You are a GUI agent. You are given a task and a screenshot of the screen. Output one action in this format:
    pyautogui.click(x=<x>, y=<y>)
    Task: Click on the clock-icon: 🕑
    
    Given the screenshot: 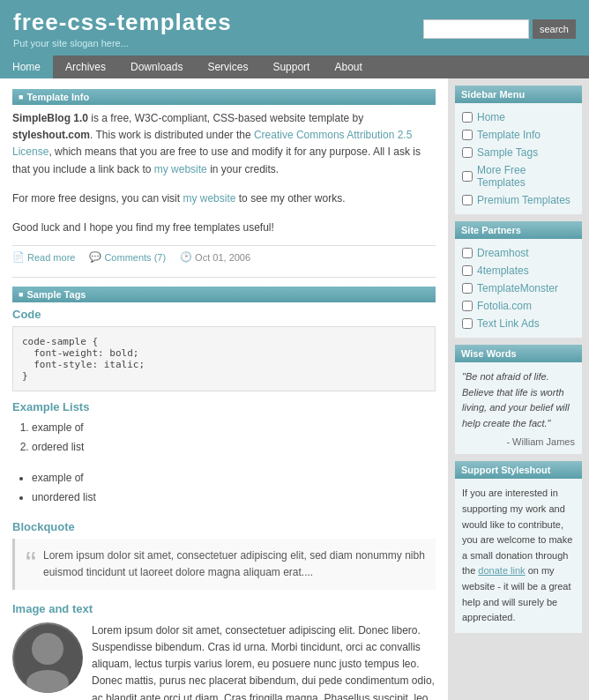 What is the action you would take?
    pyautogui.click(x=186, y=257)
    